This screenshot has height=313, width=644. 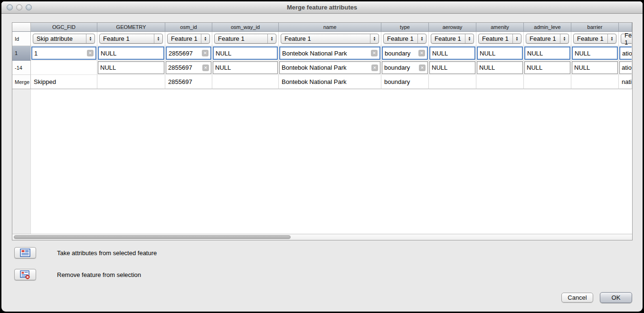 I want to click on policy-combo-osm-way-id: Feature 1 ▲▼, so click(x=245, y=39).